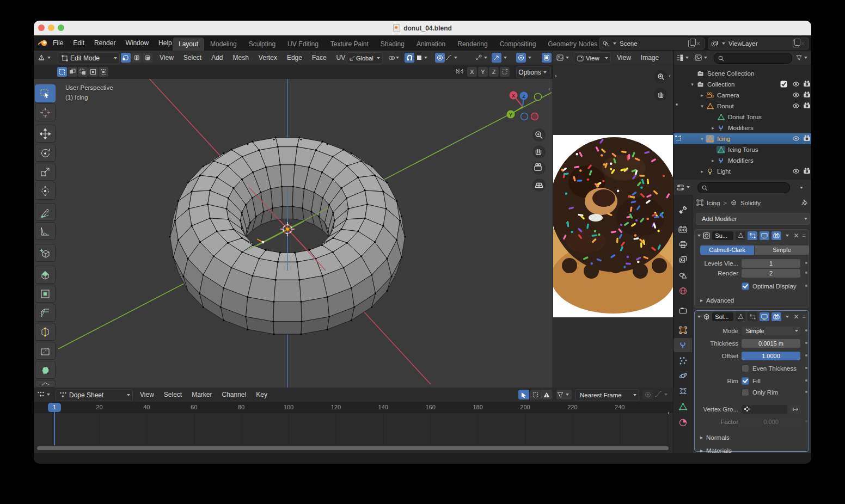  I want to click on tab-tool, so click(683, 210).